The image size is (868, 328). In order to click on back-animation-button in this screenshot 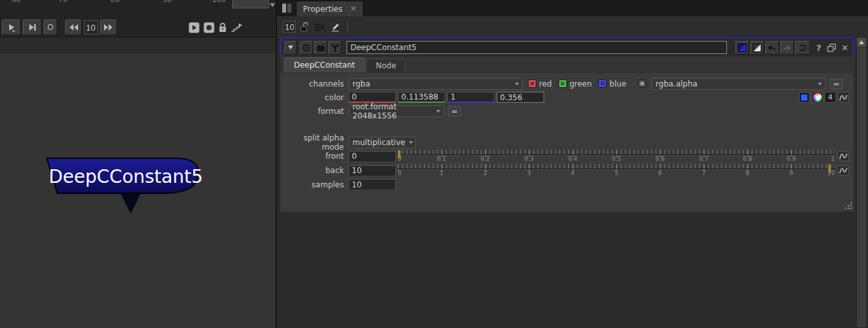, I will do `click(843, 171)`.